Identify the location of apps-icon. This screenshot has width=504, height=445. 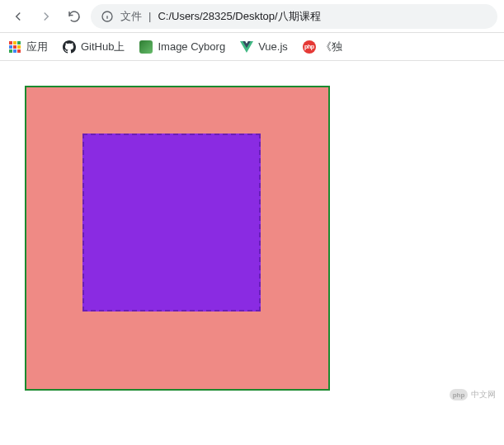
(15, 47).